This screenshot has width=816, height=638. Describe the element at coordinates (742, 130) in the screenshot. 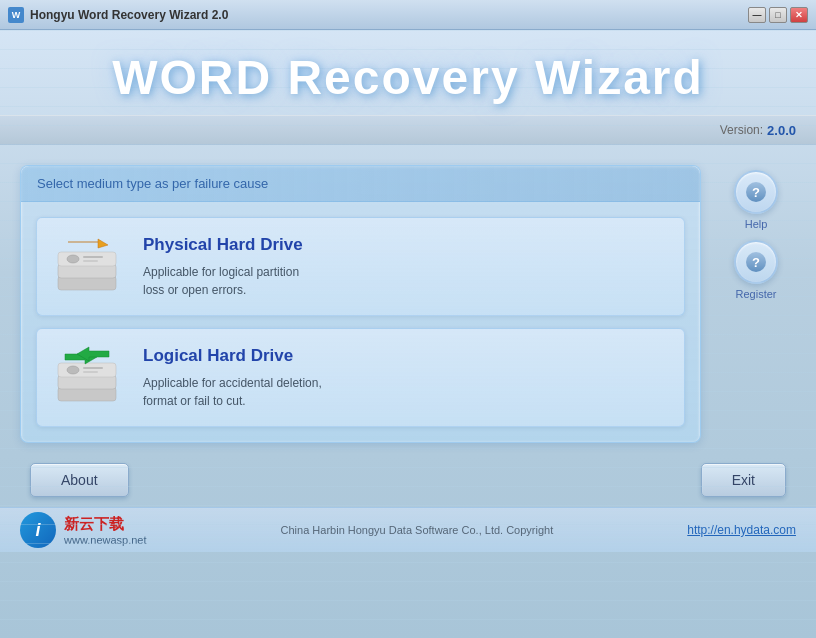

I see `version-label: Version:` at that location.